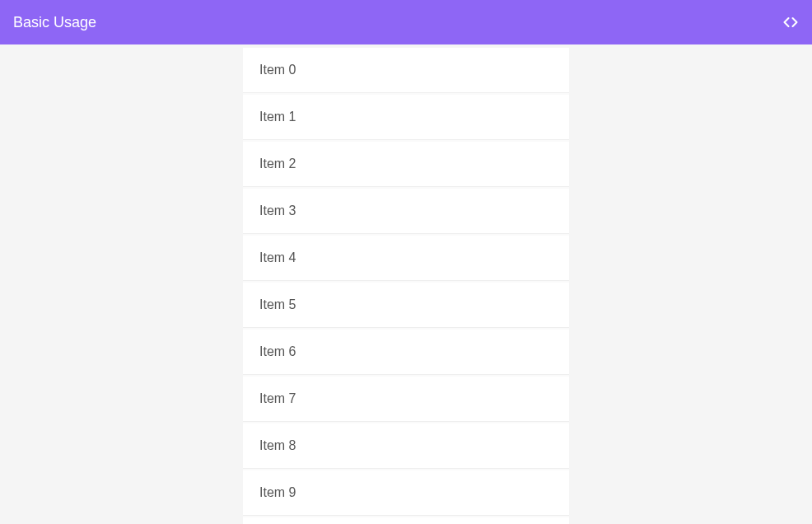 This screenshot has width=812, height=524. I want to click on list-item: Item 10, so click(406, 521).